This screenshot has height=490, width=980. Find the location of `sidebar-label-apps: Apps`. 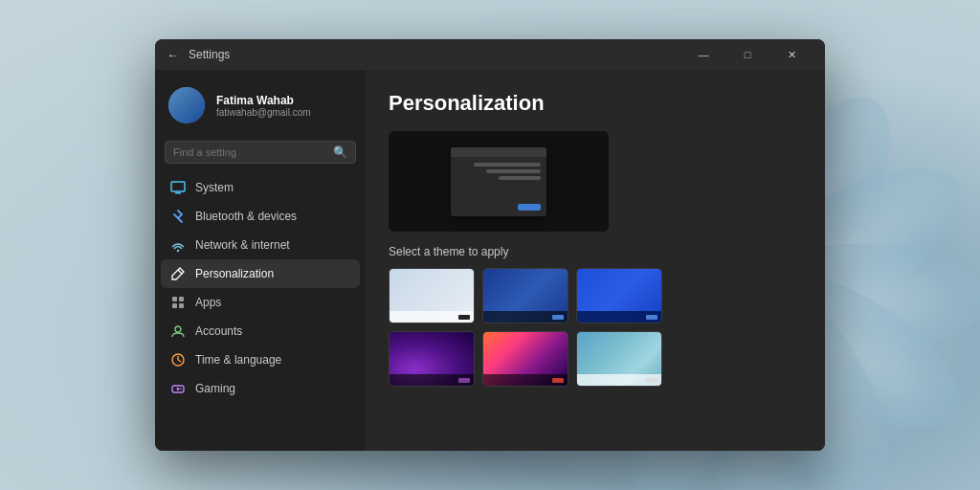

sidebar-label-apps: Apps is located at coordinates (209, 302).